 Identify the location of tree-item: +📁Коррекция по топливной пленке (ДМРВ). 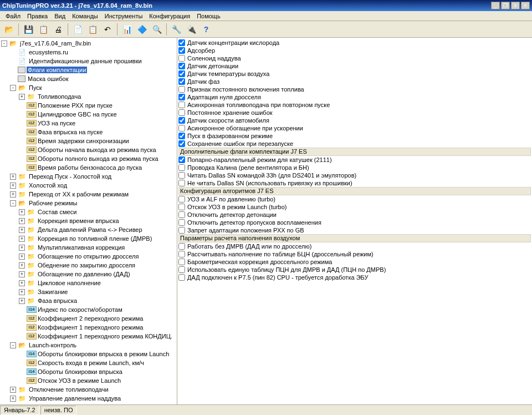
(89, 239).